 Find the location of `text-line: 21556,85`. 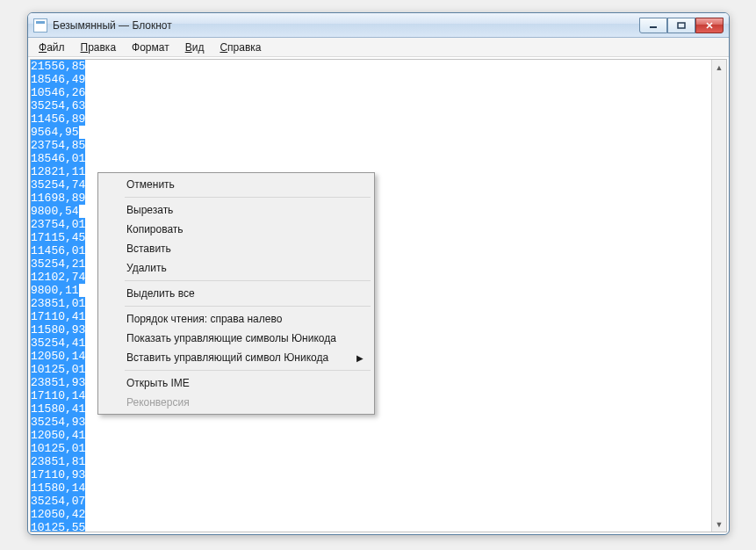

text-line: 21556,85 is located at coordinates (371, 67).